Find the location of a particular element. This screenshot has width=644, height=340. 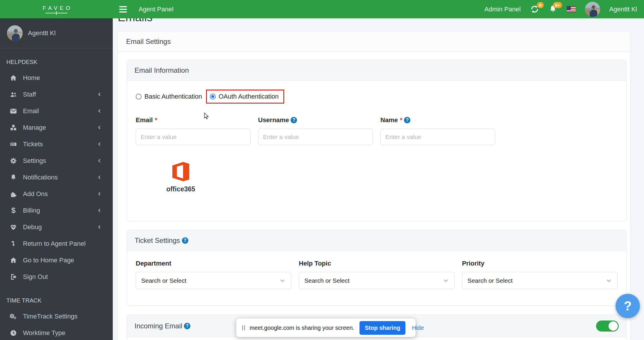

sidebar-item-return-agent-panel: Return to Agent Panel is located at coordinates (56, 244).